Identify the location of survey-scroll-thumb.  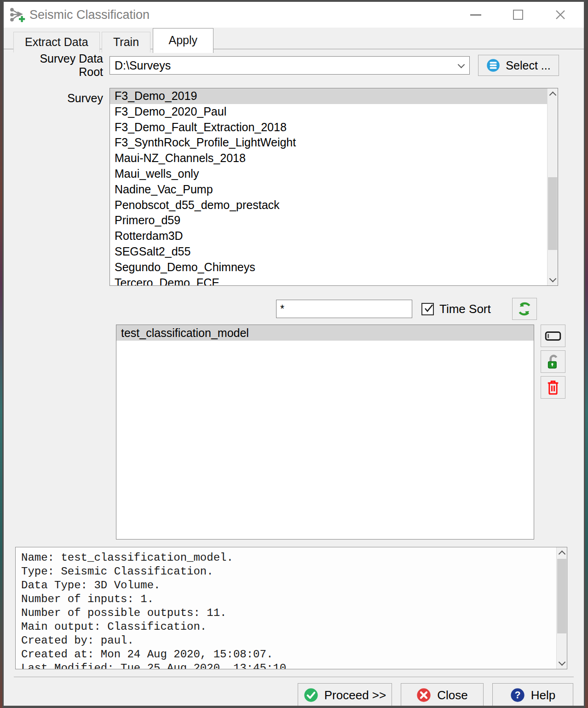
(553, 214).